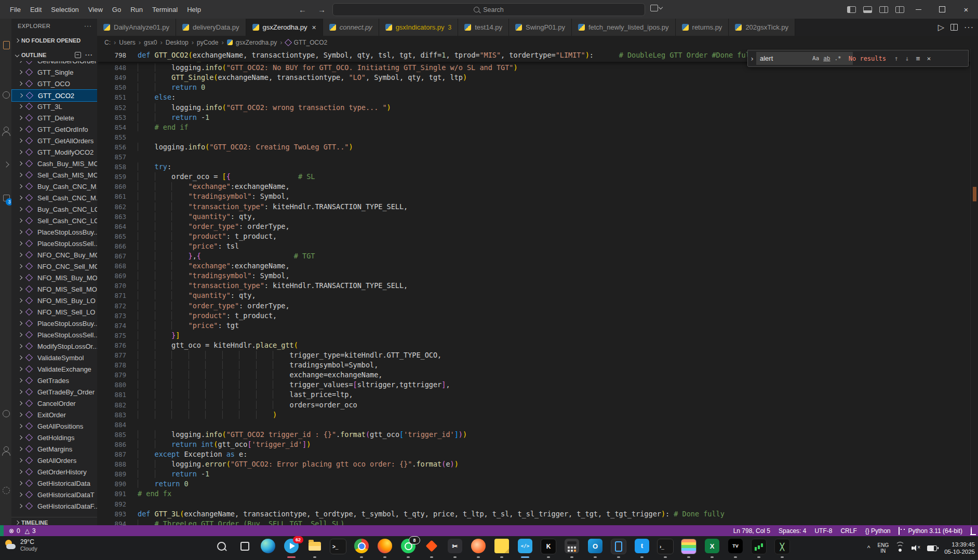  Describe the element at coordinates (538, 385) in the screenshot. I see `code-line-880: 880 trigger_values=[sltrigger,tgttrigger…` at that location.